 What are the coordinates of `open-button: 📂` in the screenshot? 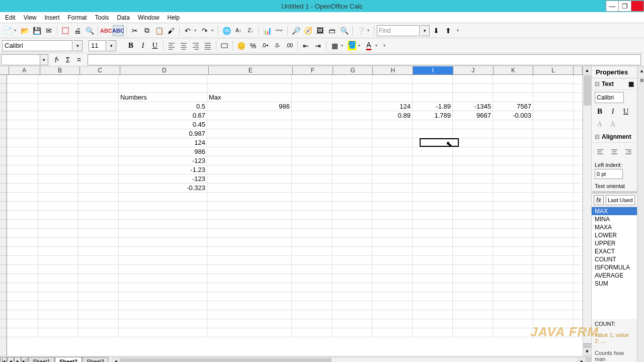 It's located at (25, 31).